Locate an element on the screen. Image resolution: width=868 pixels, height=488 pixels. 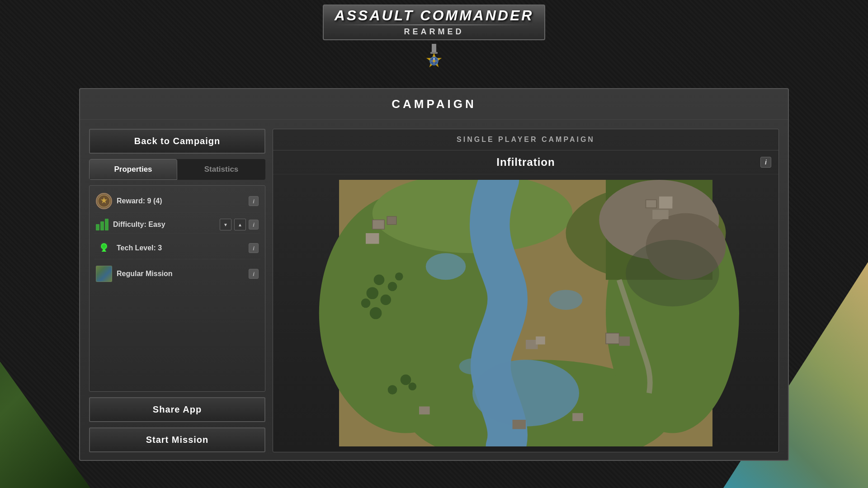
tech-level-icon is located at coordinates (104, 248).